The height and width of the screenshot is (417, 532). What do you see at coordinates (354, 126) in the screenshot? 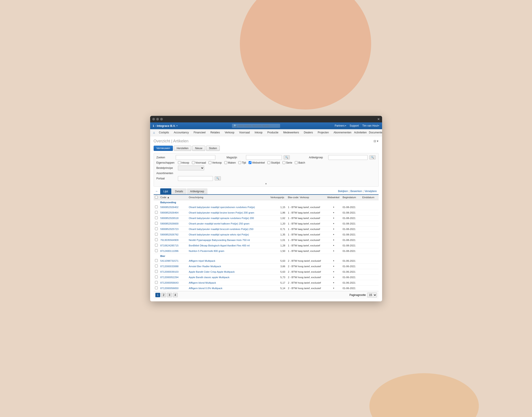
I see `support-link: Support` at bounding box center [354, 126].